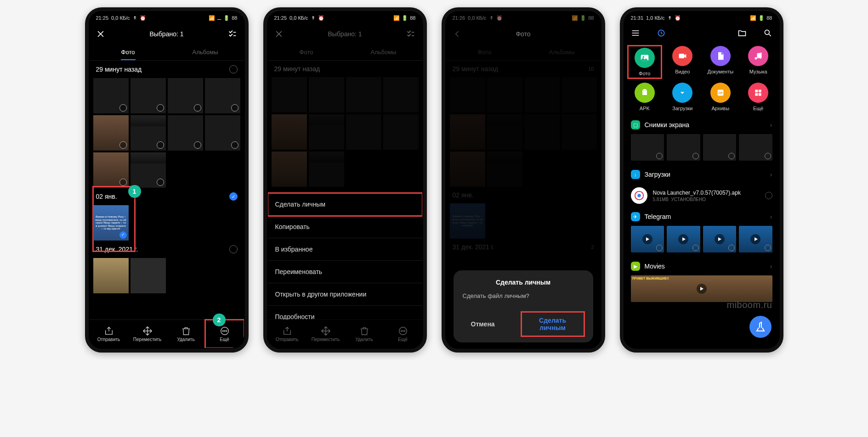 The width and height of the screenshot is (868, 437). What do you see at coordinates (683, 97) in the screenshot?
I see `category-downloads: Загрузки` at bounding box center [683, 97].